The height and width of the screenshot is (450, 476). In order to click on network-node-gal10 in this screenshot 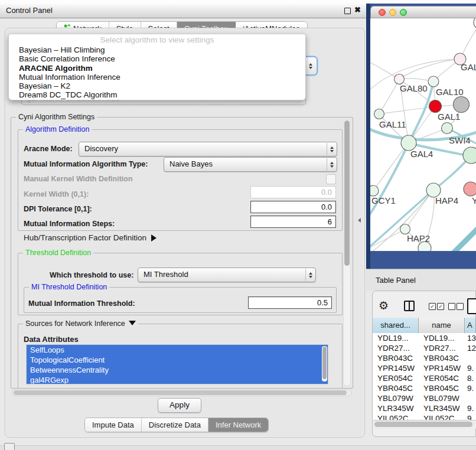, I will do `click(433, 81)`.